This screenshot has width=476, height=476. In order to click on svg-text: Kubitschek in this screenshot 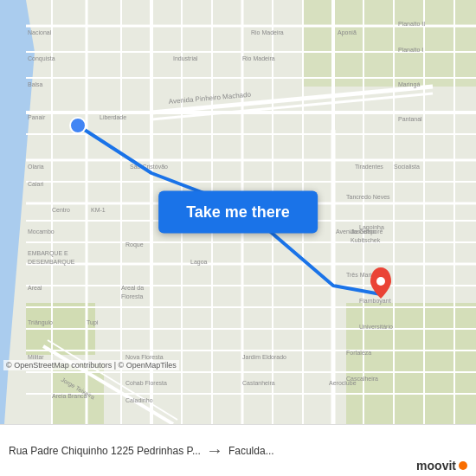, I will do `click(365, 241)`.